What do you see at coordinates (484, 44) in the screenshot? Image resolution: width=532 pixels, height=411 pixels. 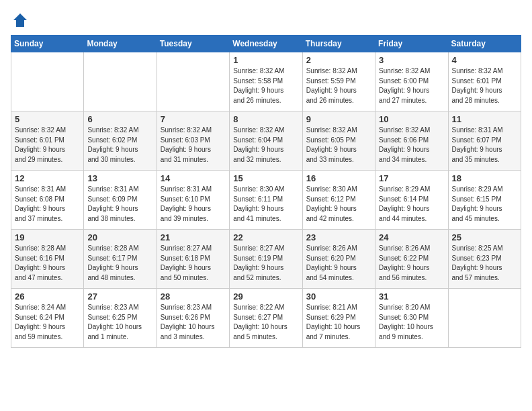 I see `weekday-header: Saturday` at bounding box center [484, 44].